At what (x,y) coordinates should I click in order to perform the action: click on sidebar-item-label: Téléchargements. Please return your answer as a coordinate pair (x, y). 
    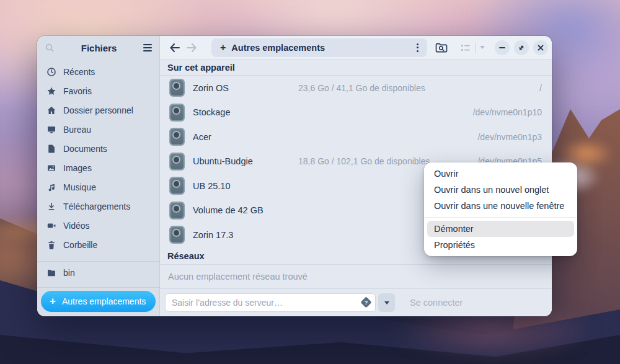
    Looking at the image, I should click on (97, 206).